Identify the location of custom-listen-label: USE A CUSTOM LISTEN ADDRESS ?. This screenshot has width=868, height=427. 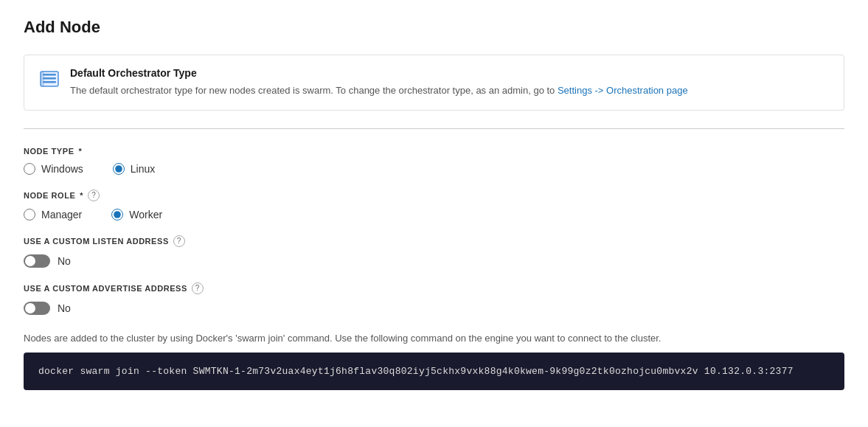
(434, 241).